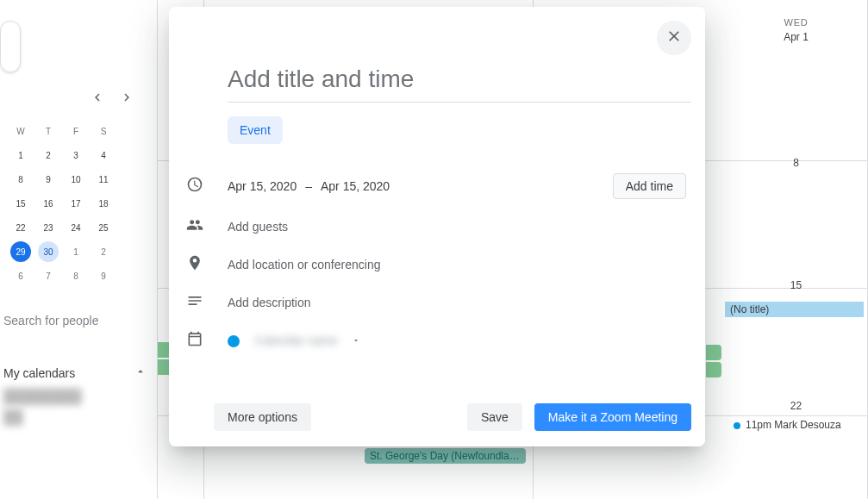 This screenshot has height=499, width=868. Describe the element at coordinates (78, 396) in the screenshot. I see `calendar-list-item: ████████` at that location.